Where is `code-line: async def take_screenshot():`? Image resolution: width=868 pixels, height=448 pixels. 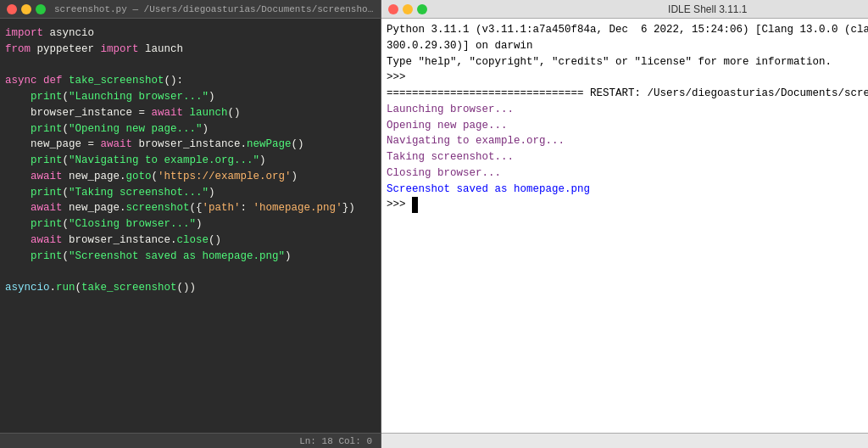 code-line: async def take_screenshot(): is located at coordinates (190, 81).